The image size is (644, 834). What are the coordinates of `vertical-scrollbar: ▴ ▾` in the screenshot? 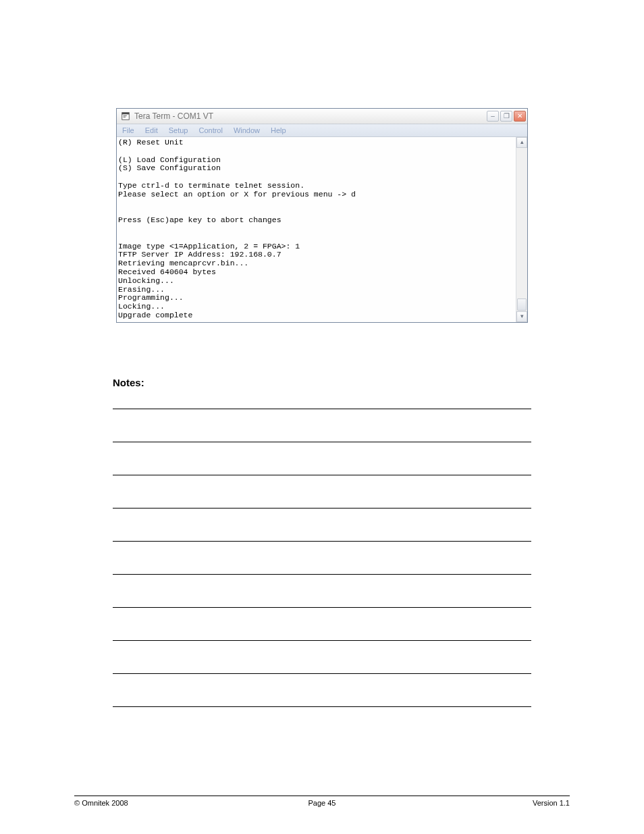 It's located at (521, 230).